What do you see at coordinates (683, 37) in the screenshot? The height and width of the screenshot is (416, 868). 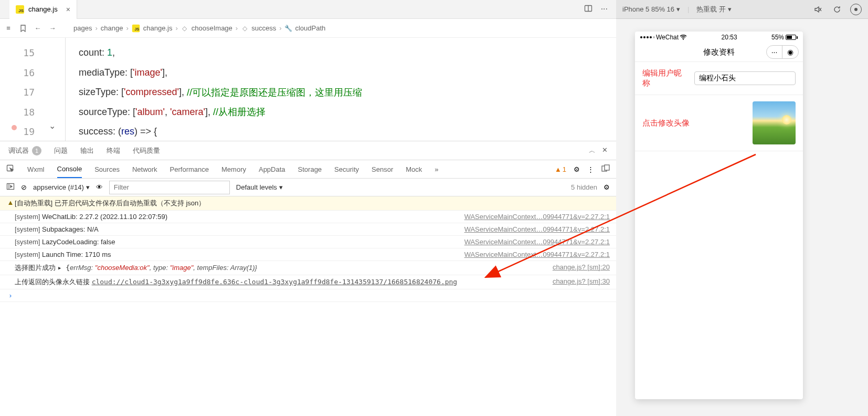 I see `wifi-icon` at bounding box center [683, 37].